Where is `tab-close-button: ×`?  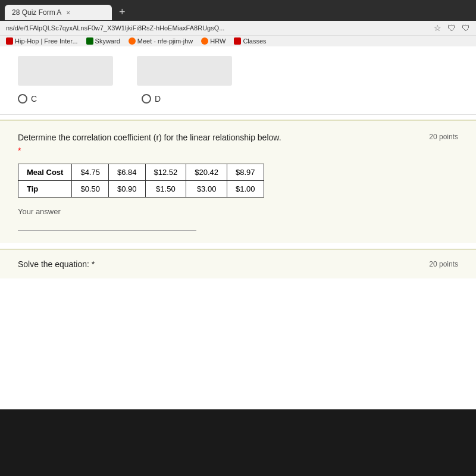 tab-close-button: × is located at coordinates (68, 12).